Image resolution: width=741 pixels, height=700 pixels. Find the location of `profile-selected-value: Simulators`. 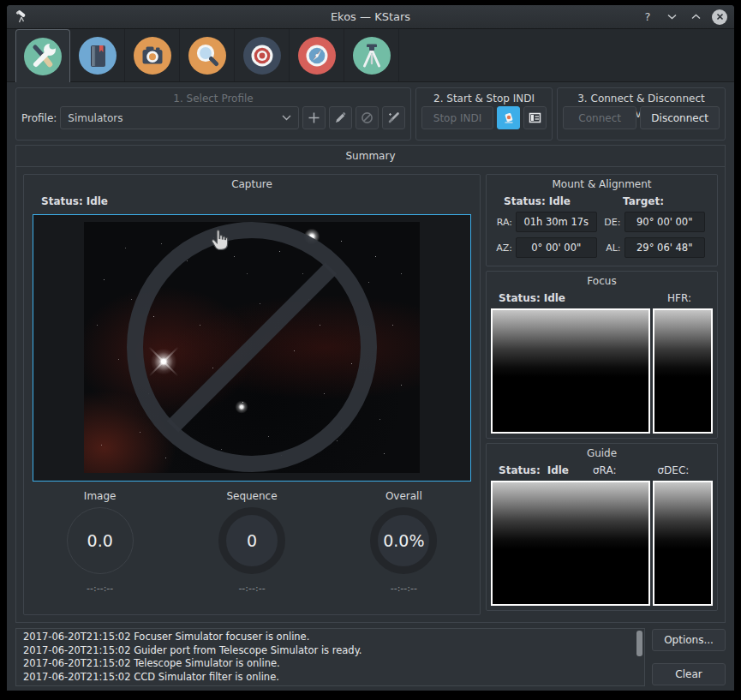

profile-selected-value: Simulators is located at coordinates (95, 118).